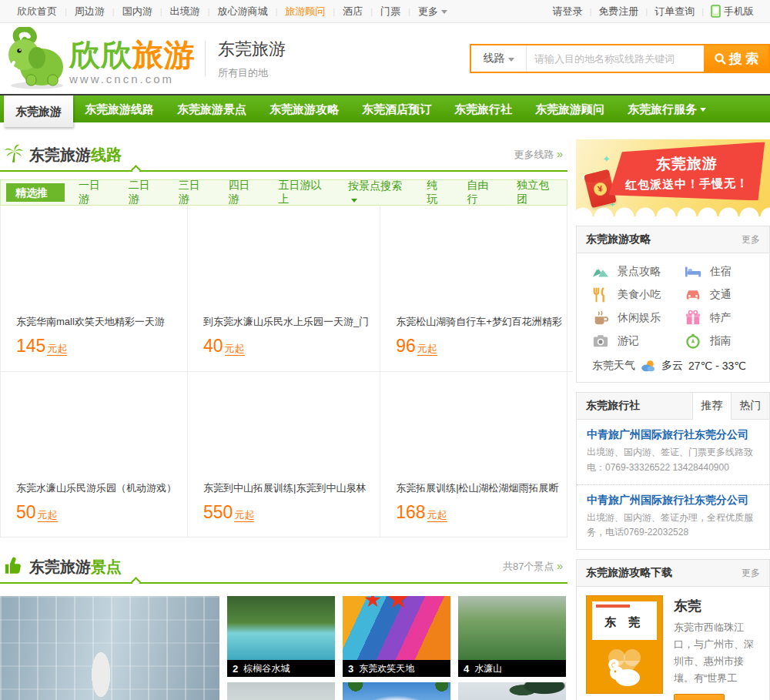 This screenshot has width=770, height=700. Describe the element at coordinates (667, 109) in the screenshot. I see `mainnav-services: 东莞旅行服务` at that location.